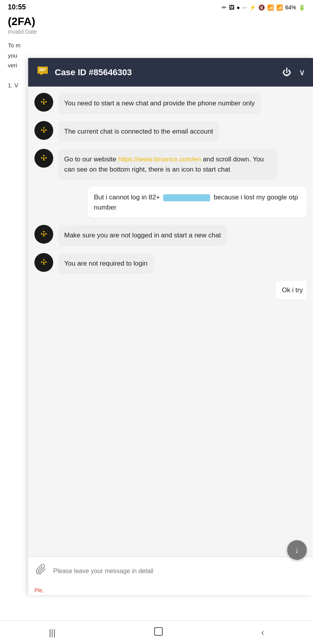 Image resolution: width=313 pixels, height=644 pixels. I want to click on bot-bubble-4: Make sure you are not logged in and star…, so click(142, 235).